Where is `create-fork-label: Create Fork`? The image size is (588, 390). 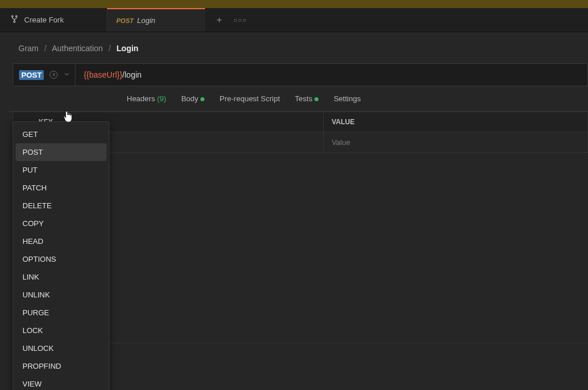 create-fork-label: Create Fork is located at coordinates (44, 20).